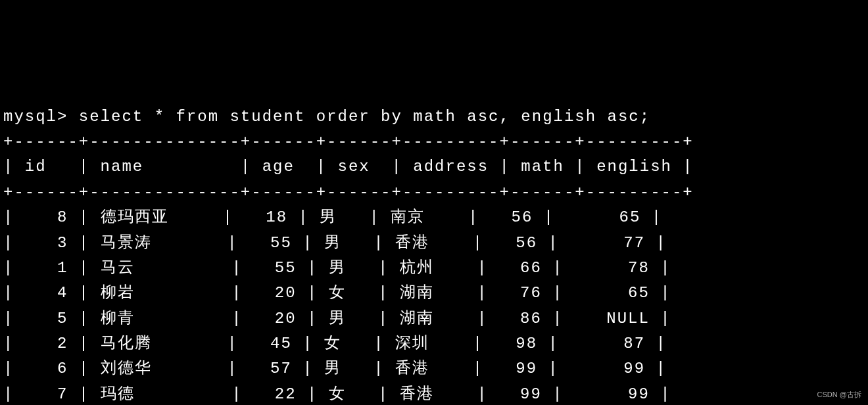  Describe the element at coordinates (364, 117) in the screenshot. I see `sql-query: select * from student order by math asc,…` at that location.